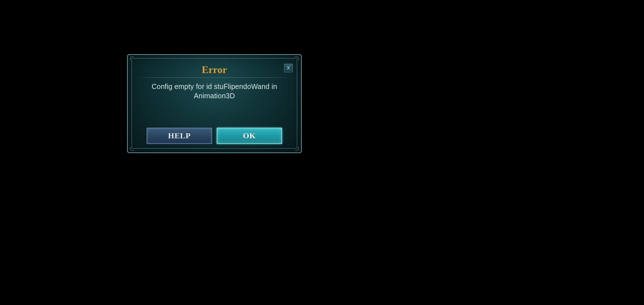  I want to click on close-button: X, so click(288, 68).